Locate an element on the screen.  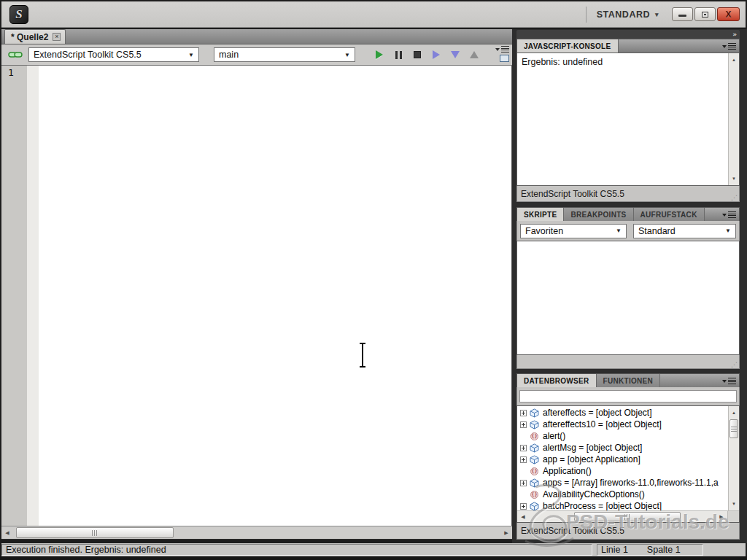
split-view-icon is located at coordinates (505, 58).